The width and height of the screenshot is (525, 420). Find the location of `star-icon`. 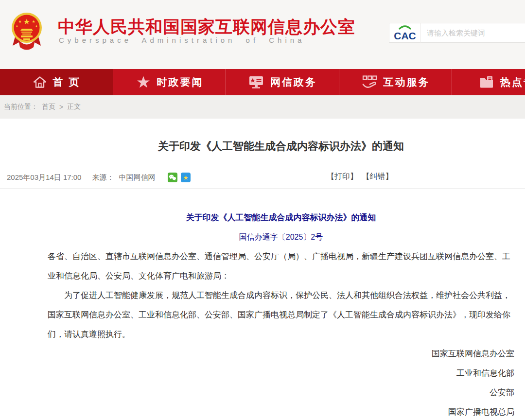

star-icon is located at coordinates (143, 82).